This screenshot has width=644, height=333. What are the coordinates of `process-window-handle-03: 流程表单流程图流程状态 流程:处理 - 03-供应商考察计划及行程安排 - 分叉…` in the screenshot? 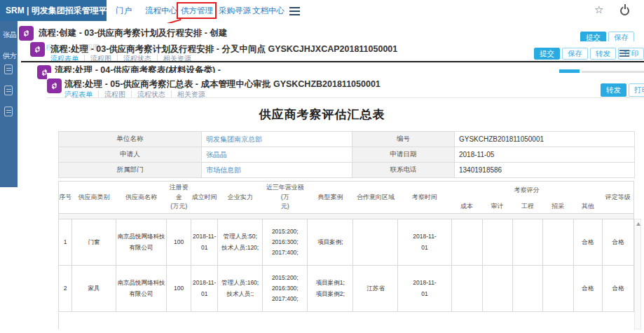 It's located at (337, 52).